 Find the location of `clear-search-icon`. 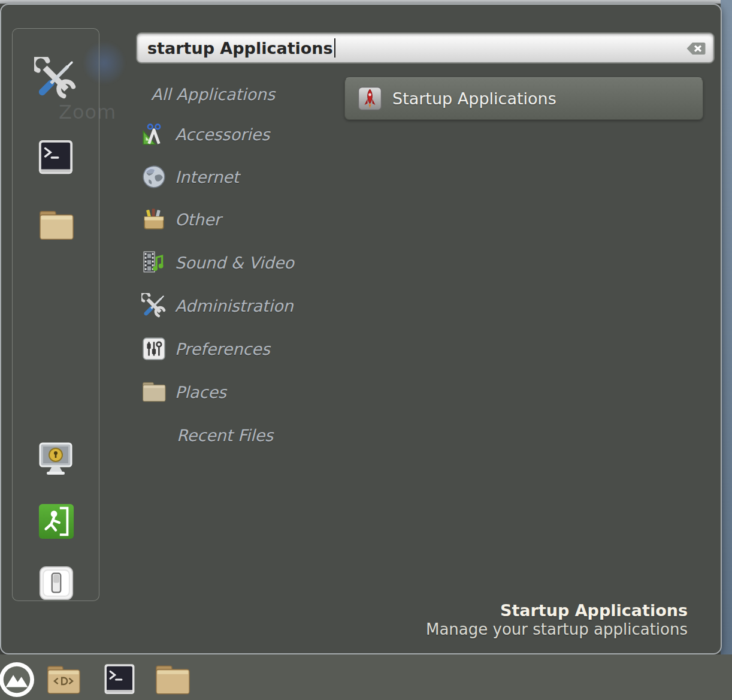

clear-search-icon is located at coordinates (696, 49).